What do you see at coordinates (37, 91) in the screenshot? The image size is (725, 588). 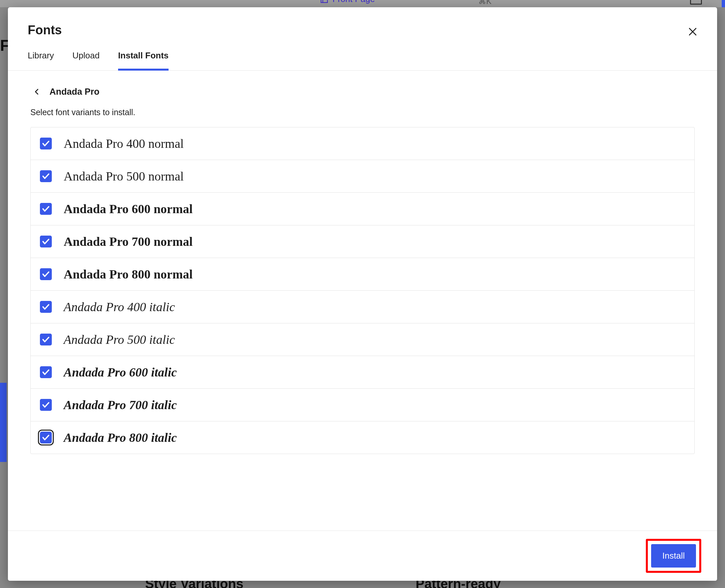 I see `back-button` at bounding box center [37, 91].